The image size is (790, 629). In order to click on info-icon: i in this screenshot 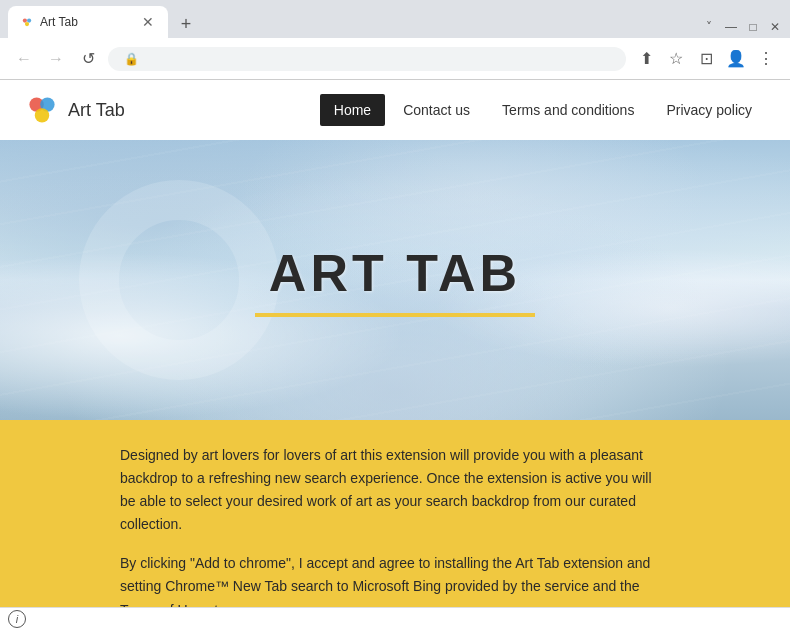, I will do `click(17, 619)`.